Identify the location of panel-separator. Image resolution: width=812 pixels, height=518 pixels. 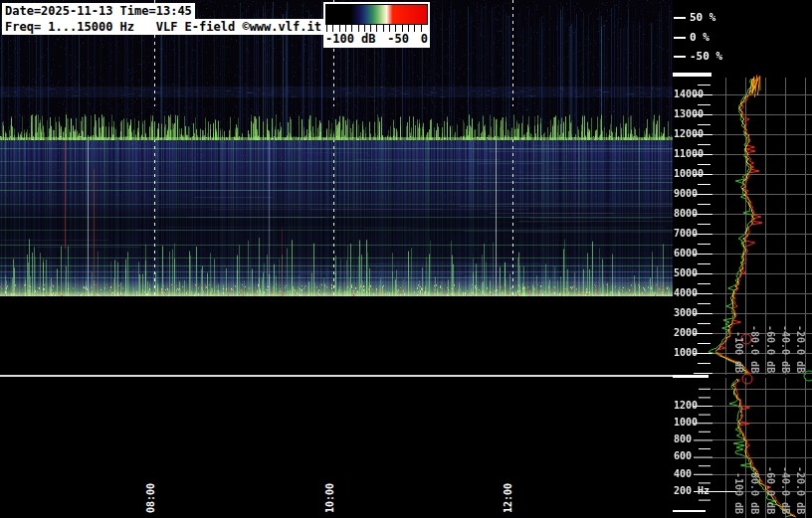
(336, 376).